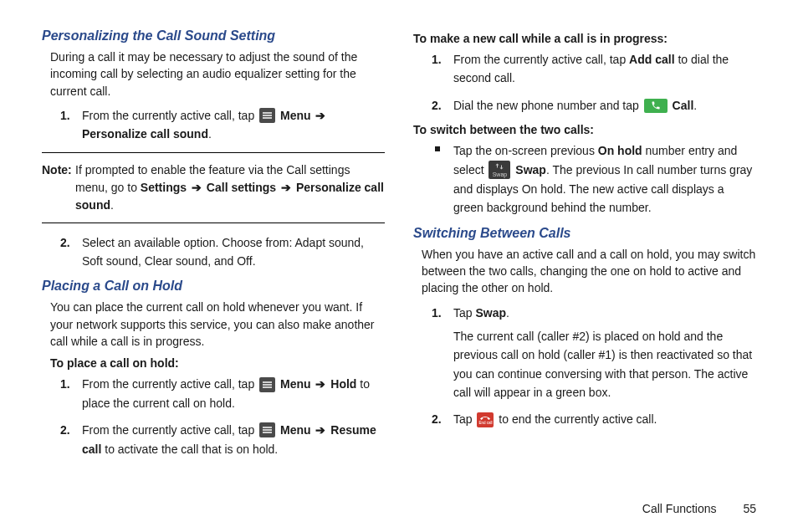 The width and height of the screenshot is (798, 532). Describe the element at coordinates (217, 74) in the screenshot. I see `intro-text: During a call it may be necessary to adj…` at that location.